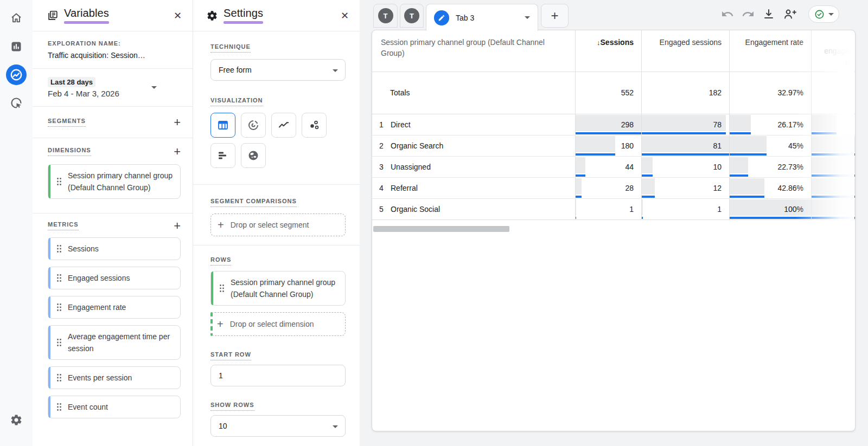 This screenshot has height=446, width=868. Describe the element at coordinates (614, 51) in the screenshot. I see `table-header-row: Session primary channel group (Default C…` at that location.